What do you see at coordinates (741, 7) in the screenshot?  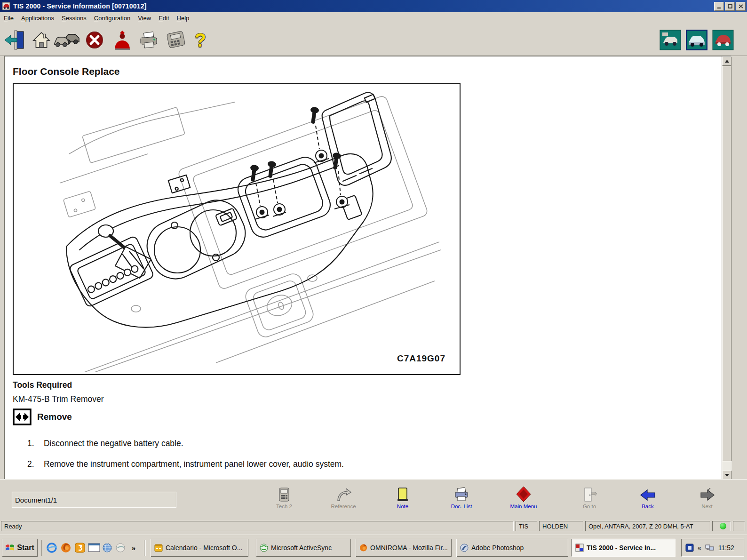 I see `close-icon` at bounding box center [741, 7].